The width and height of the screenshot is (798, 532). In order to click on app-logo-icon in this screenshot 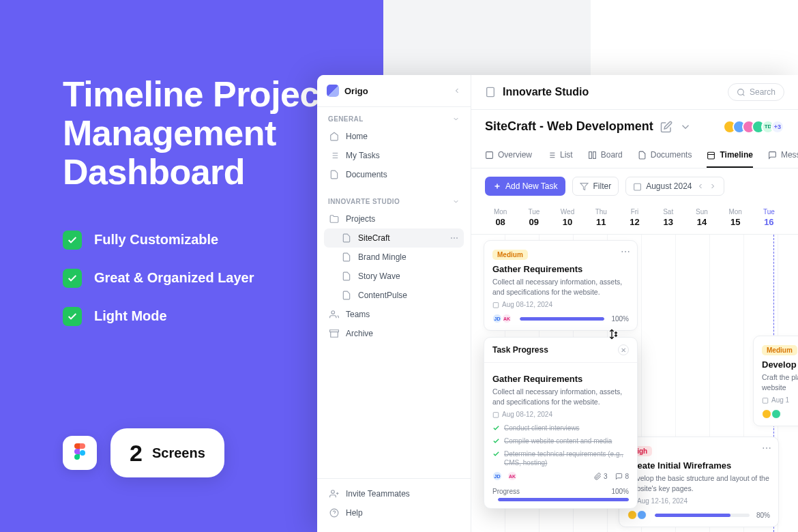, I will do `click(333, 91)`.